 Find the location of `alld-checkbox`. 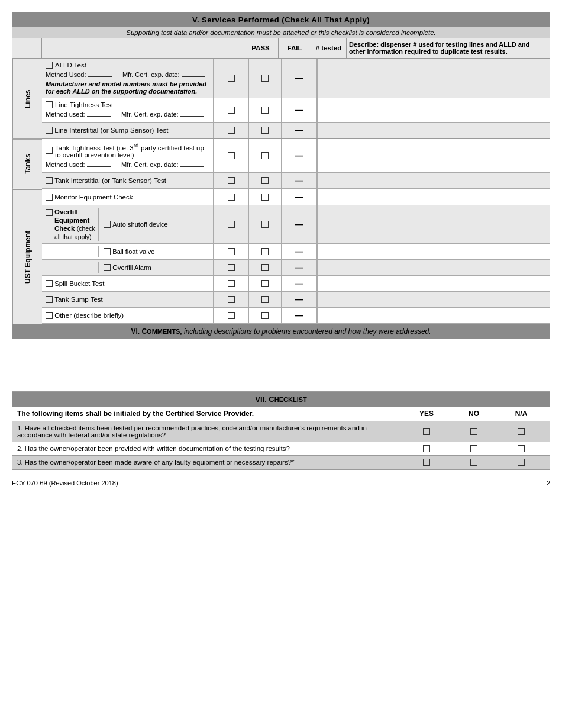

alld-checkbox is located at coordinates (49, 65).